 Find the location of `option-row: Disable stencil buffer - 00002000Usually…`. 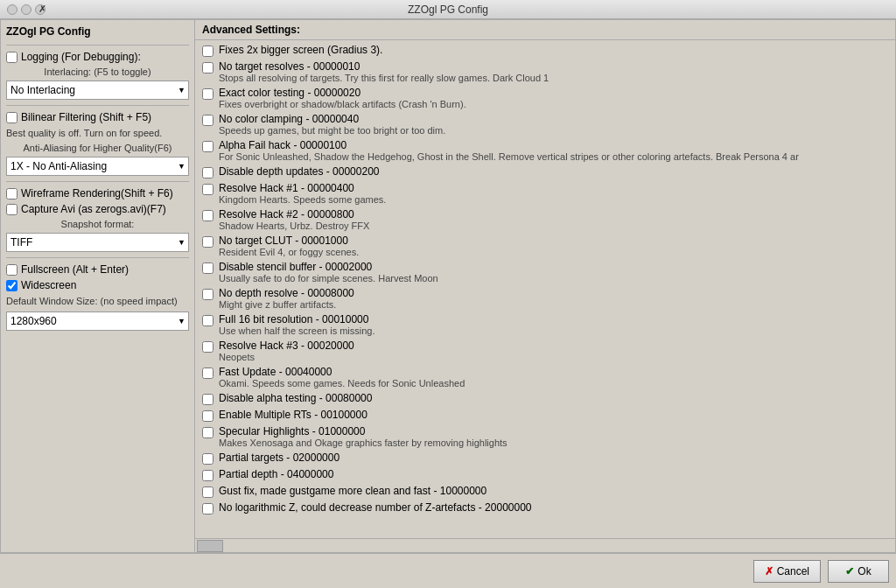

option-row: Disable stencil buffer - 00002000Usually… is located at coordinates (545, 272).